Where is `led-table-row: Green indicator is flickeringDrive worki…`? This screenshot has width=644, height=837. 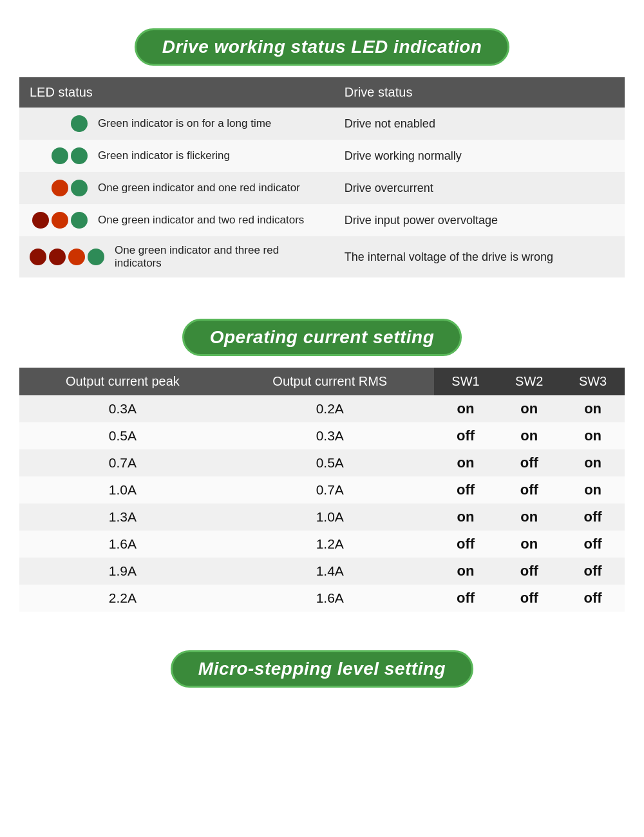
led-table-row: Green indicator is flickeringDrive worki… is located at coordinates (322, 156).